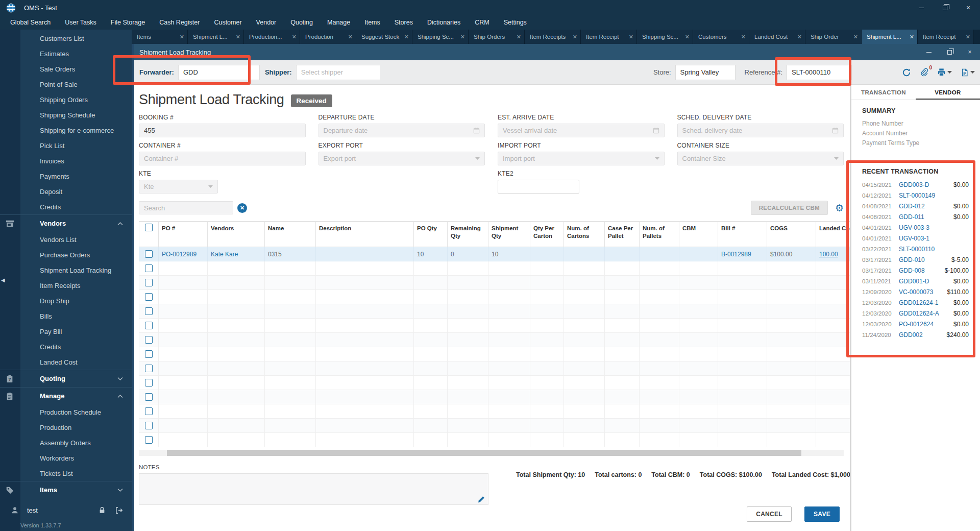 This screenshot has height=531, width=980. I want to click on input-est-arrive-date: Vessel arrival date, so click(581, 131).